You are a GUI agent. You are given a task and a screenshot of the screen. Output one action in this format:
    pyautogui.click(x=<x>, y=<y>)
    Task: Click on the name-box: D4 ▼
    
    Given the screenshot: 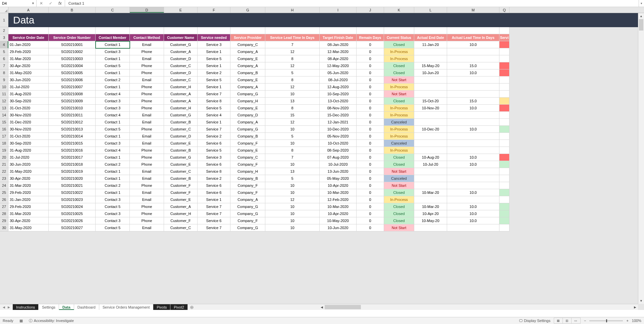 What is the action you would take?
    pyautogui.click(x=18, y=3)
    